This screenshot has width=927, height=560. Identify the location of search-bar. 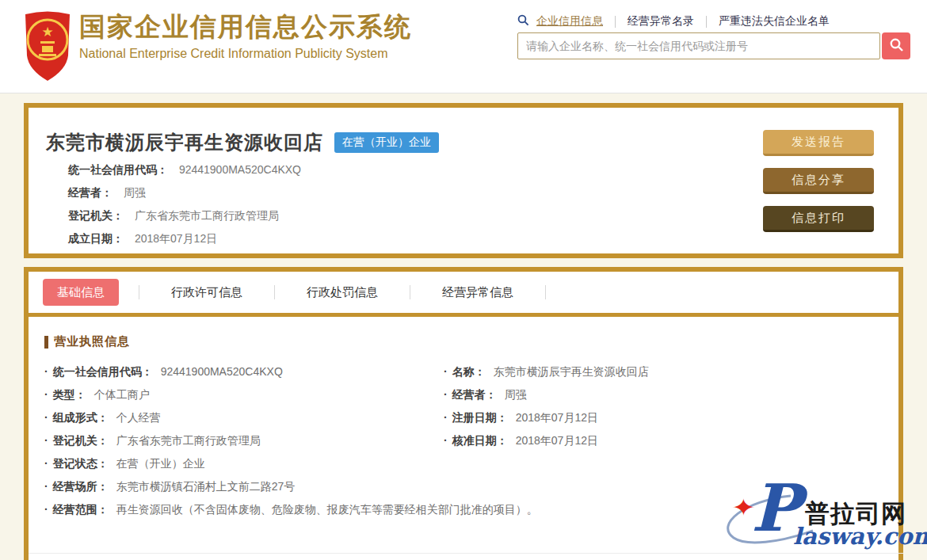
(714, 46).